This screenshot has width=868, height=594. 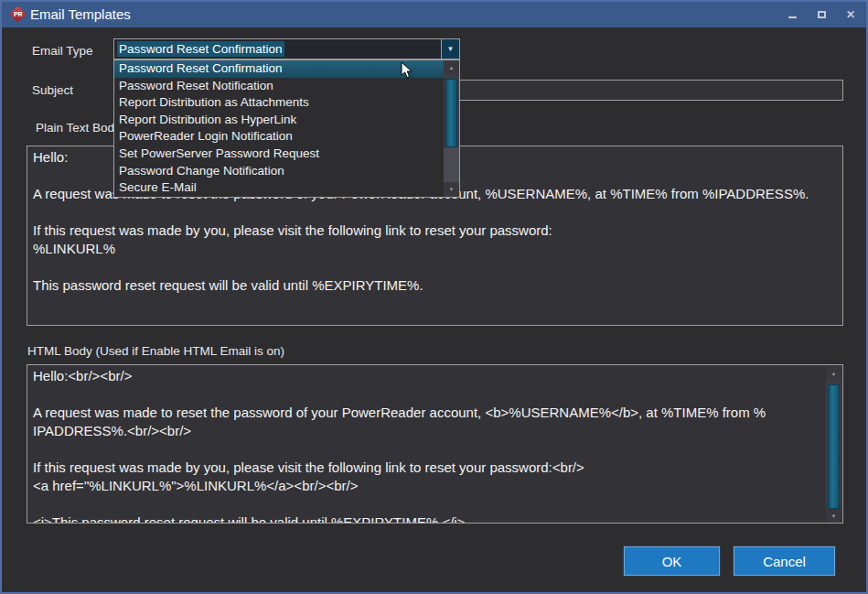 I want to click on scrollbar-track, so click(x=452, y=165).